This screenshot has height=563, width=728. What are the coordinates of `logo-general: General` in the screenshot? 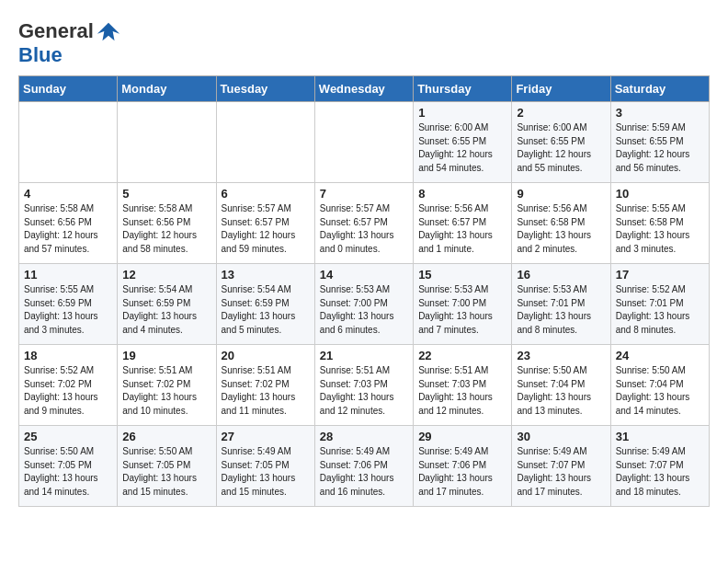 It's located at (56, 31).